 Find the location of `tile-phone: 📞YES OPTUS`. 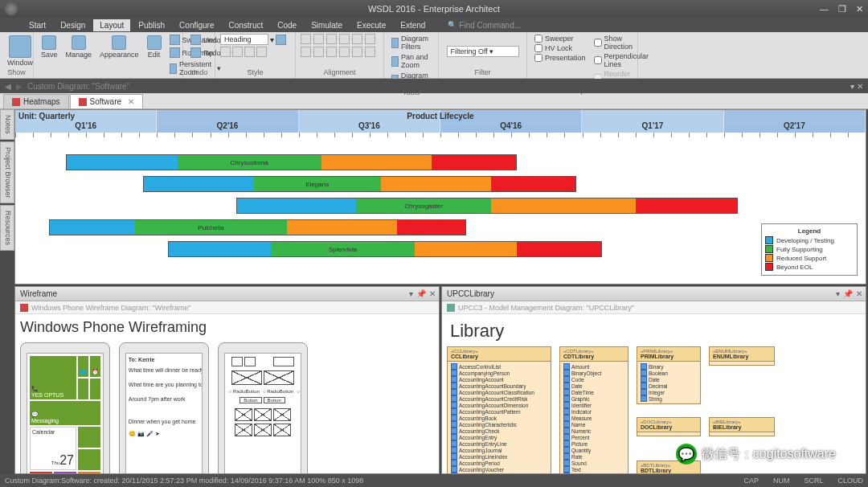

tile-phone: 📞YES OPTUS is located at coordinates (53, 378).